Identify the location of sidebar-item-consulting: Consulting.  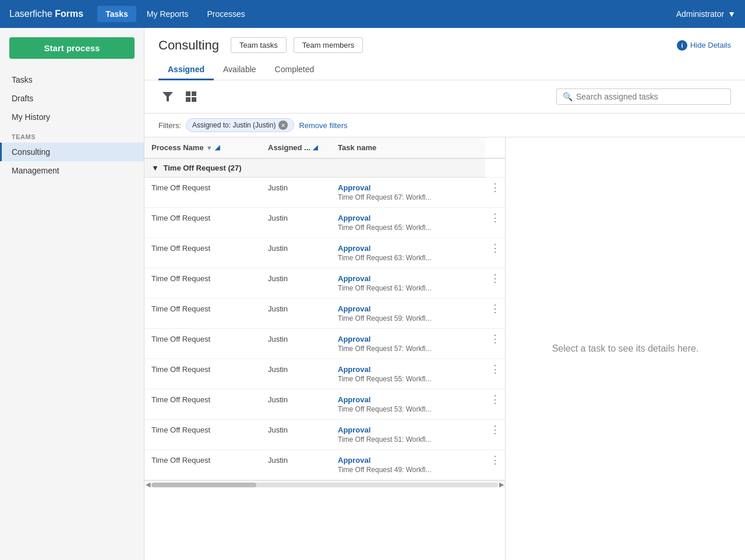
(72, 152).